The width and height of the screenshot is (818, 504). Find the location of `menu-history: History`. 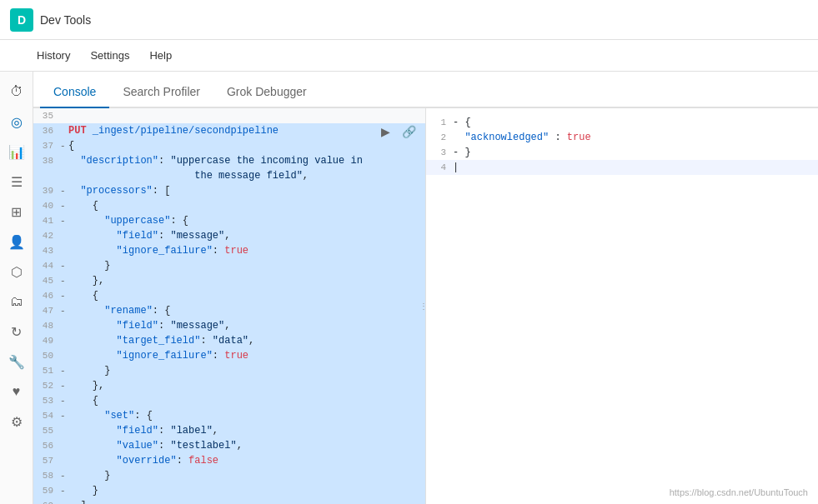

menu-history: History is located at coordinates (53, 55).